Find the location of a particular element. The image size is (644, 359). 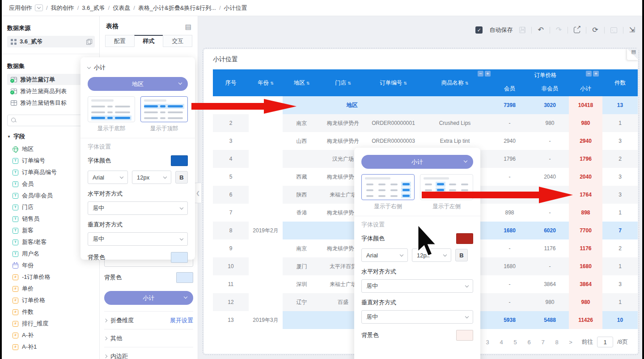

col-header-year: 年份⇅ is located at coordinates (266, 83).